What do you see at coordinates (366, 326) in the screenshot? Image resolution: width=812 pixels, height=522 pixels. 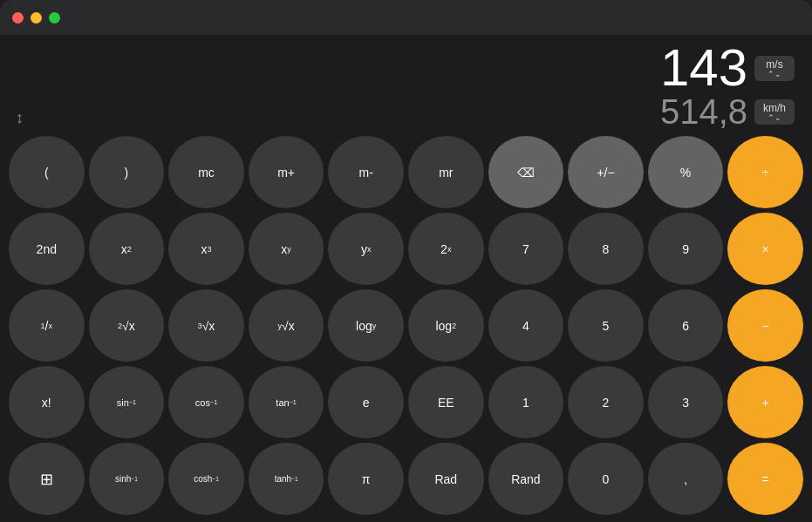 I see `log-y-button: logy` at bounding box center [366, 326].